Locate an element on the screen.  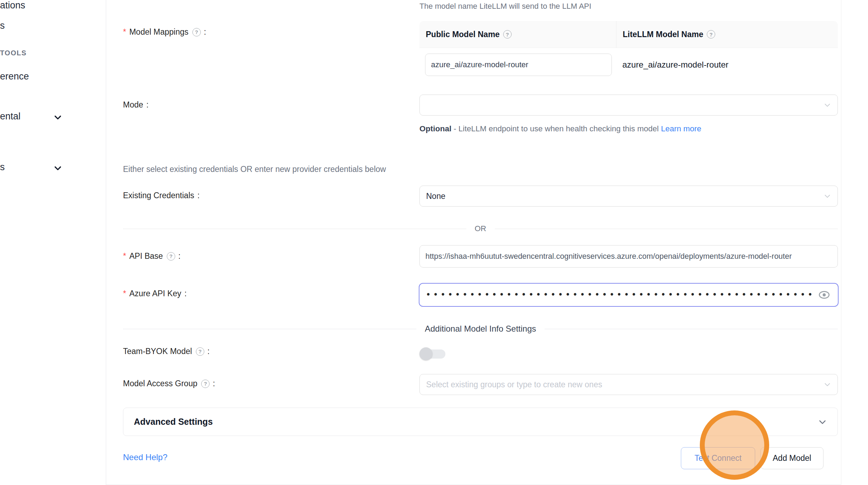
team-byok-label: Team-BYOK Model ? : is located at coordinates (166, 352).